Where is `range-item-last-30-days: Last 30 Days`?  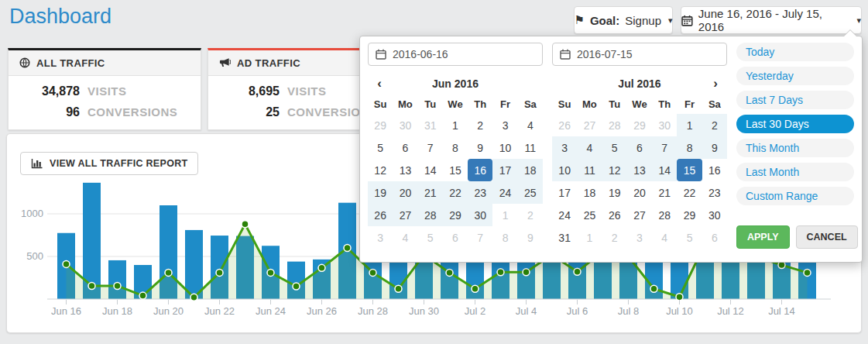 range-item-last-30-days: Last 30 Days is located at coordinates (795, 124).